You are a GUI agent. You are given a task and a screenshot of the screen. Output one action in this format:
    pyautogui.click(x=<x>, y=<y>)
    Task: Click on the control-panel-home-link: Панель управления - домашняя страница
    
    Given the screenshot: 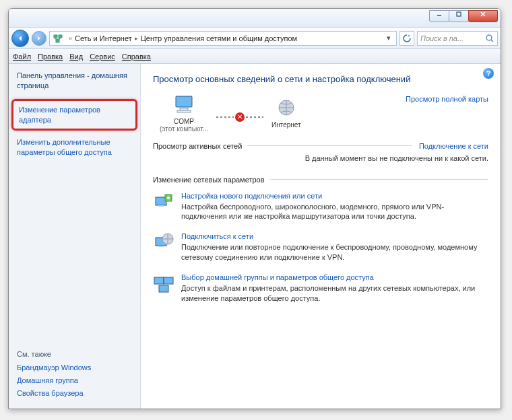 What is the action you would take?
    pyautogui.click(x=74, y=81)
    